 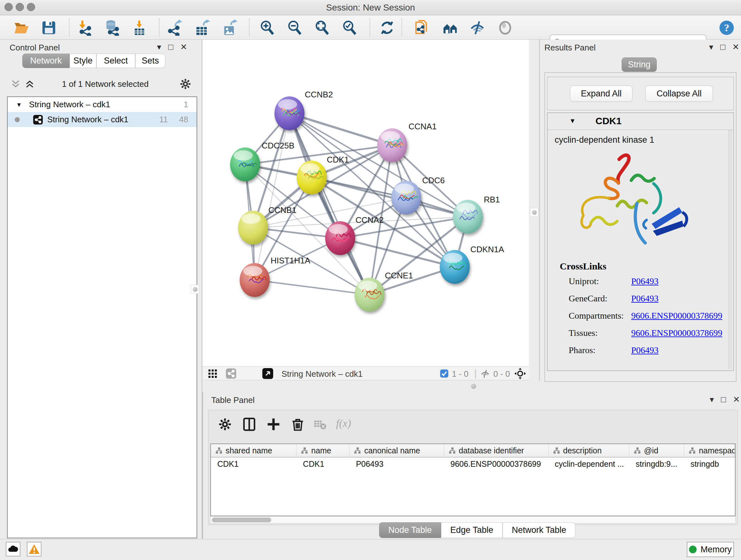 What do you see at coordinates (229, 28) in the screenshot?
I see `export-image-icon` at bounding box center [229, 28].